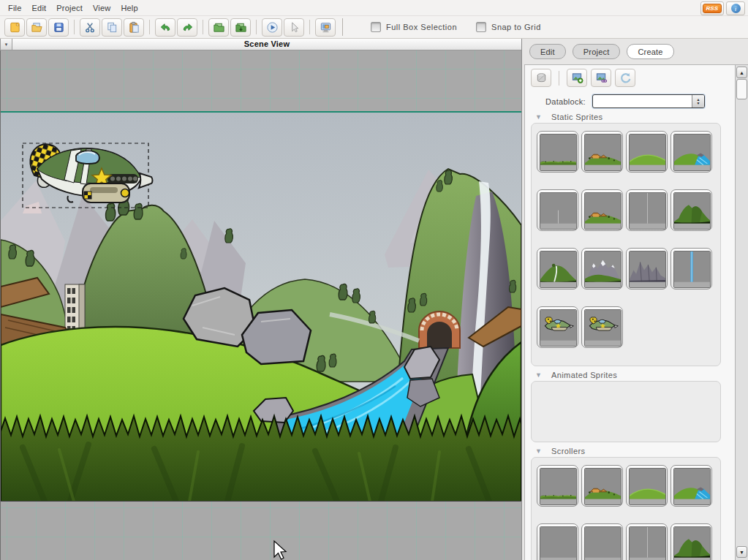 The width and height of the screenshot is (748, 560). Describe the element at coordinates (557, 211) in the screenshot. I see `sprite-line-bottom-thumbnail` at that location.